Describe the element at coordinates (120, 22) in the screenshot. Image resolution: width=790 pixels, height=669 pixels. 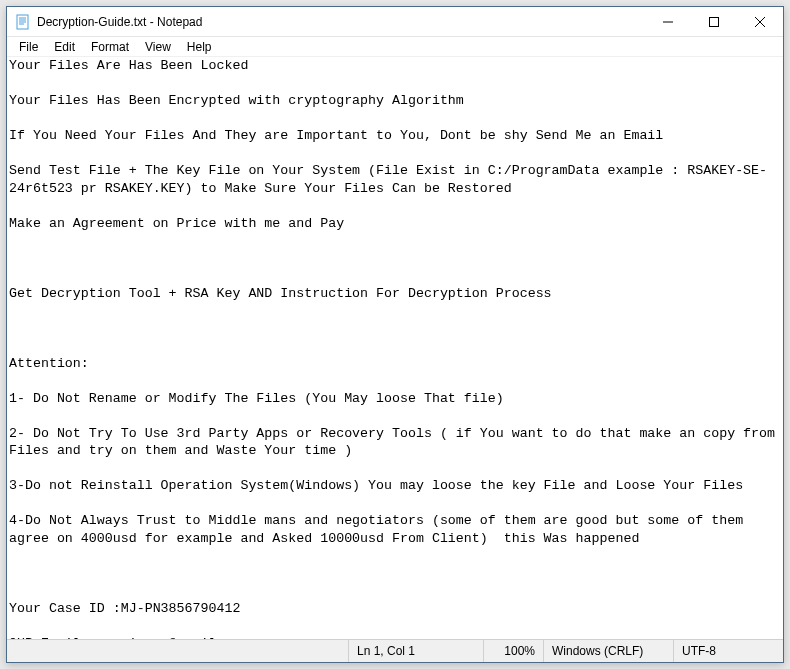
I see `window-title: Decryption-Guide.txt - Notepad` at that location.